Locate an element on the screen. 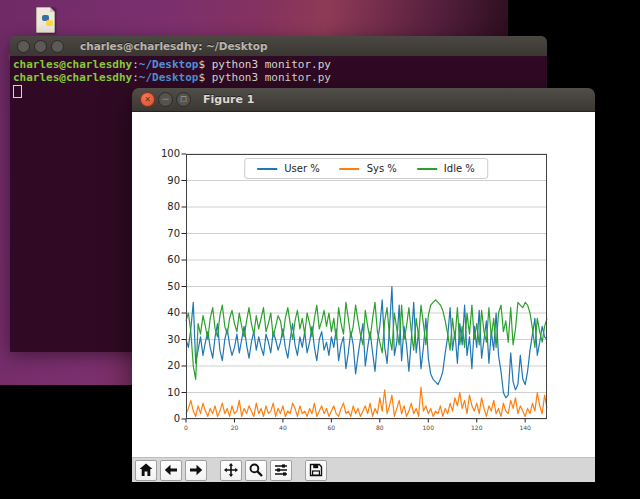 The image size is (640, 499). python-logo-icon is located at coordinates (48, 20).